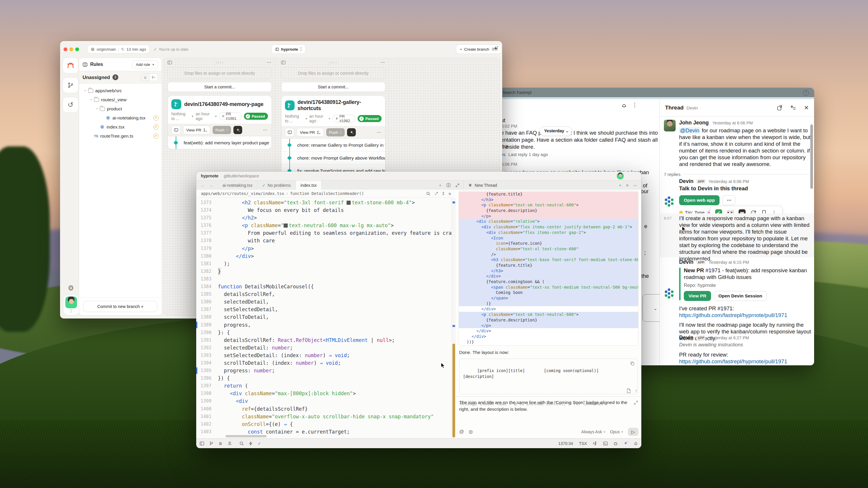 The width and height of the screenshot is (868, 488). What do you see at coordinates (224, 104) in the screenshot?
I see `branch-name: devin/1764380749-memory-page` at bounding box center [224, 104].